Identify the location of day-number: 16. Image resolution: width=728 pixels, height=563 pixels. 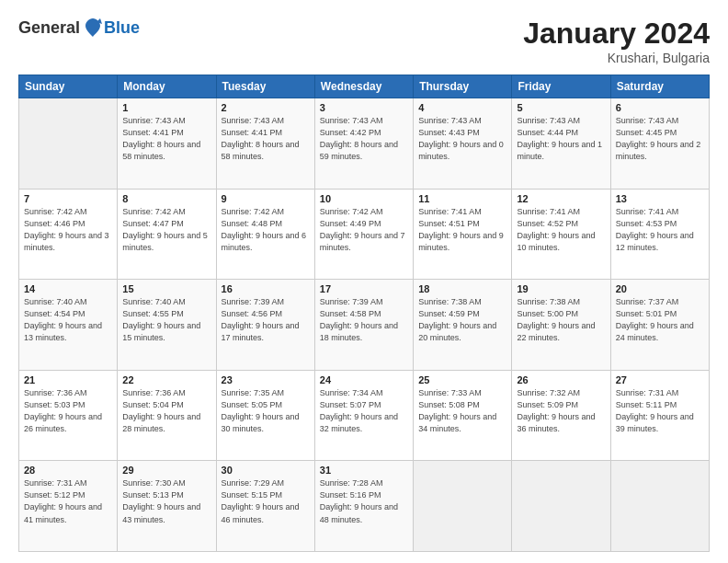
(266, 289).